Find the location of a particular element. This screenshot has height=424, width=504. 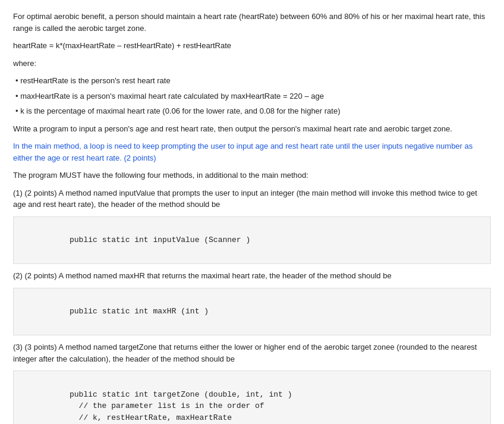

task-line: Write a program to input a person's age … is located at coordinates (252, 129).